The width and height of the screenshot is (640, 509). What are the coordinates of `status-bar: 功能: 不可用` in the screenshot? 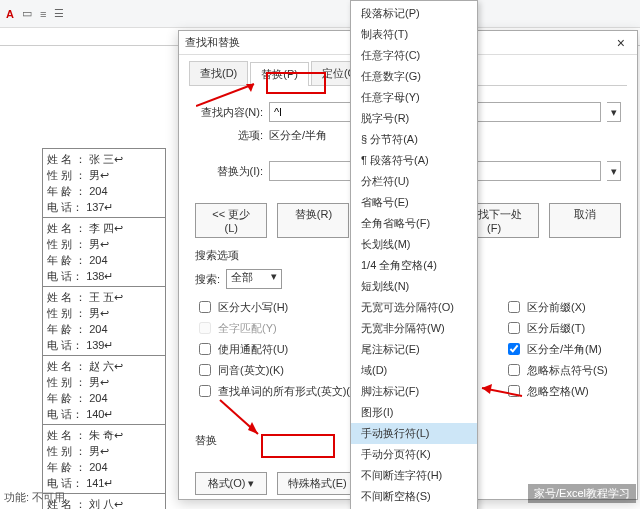 It's located at (34, 498).